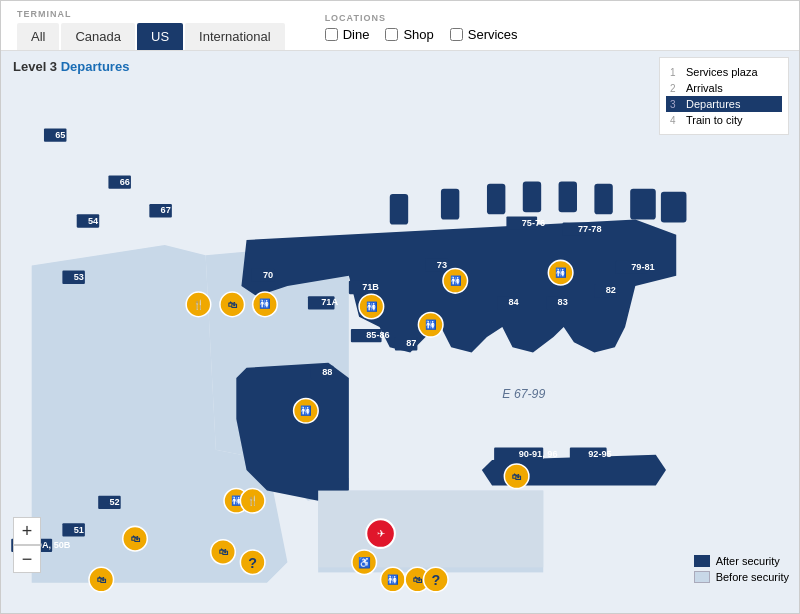  What do you see at coordinates (722, 72) in the screenshot?
I see `legend-label-1: Services plaza` at bounding box center [722, 72].